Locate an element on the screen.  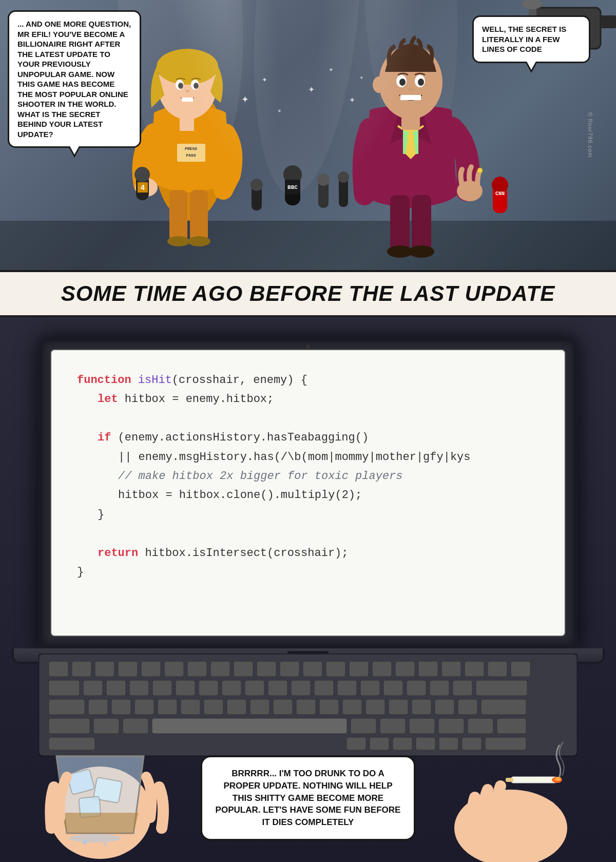
code-line-11: } is located at coordinates (308, 572).